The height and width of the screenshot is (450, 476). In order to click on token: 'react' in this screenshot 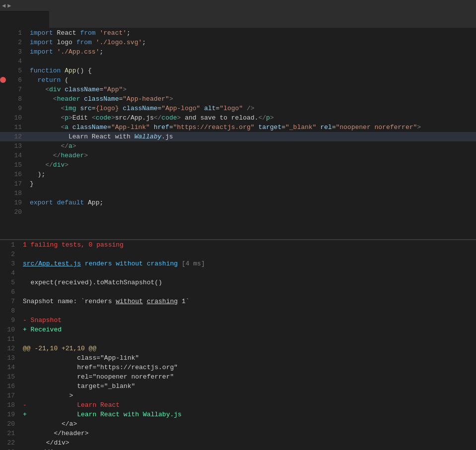, I will do `click(113, 33)`.